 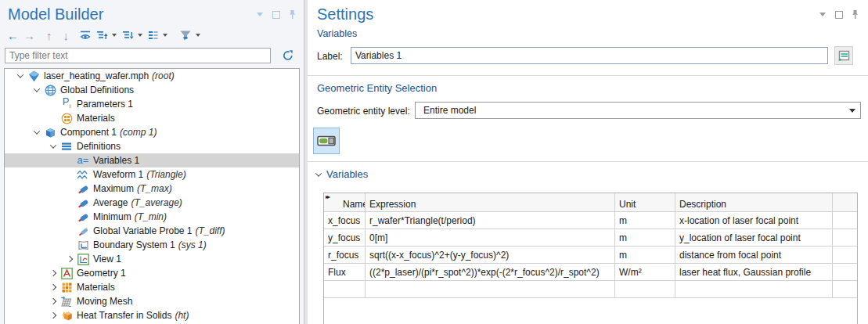 I want to click on tree-item-parameters-1: PiParameters 1, so click(x=152, y=104).